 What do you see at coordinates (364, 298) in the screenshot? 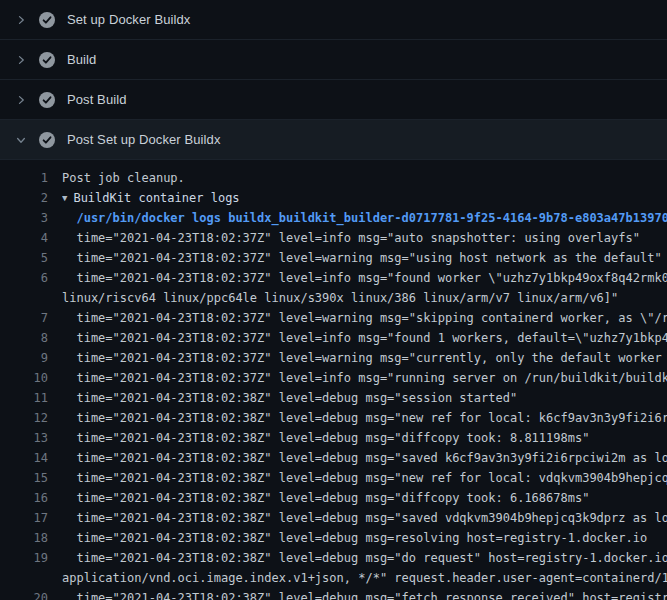
I see `log-line-text: linux/riscv64 linux/ppc64le linux/s390x …` at bounding box center [364, 298].